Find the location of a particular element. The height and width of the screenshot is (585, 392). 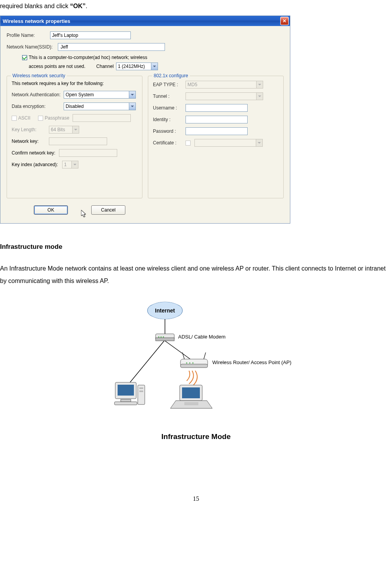

infrastructure-heading: Infrastructure mode is located at coordinates (196, 247).